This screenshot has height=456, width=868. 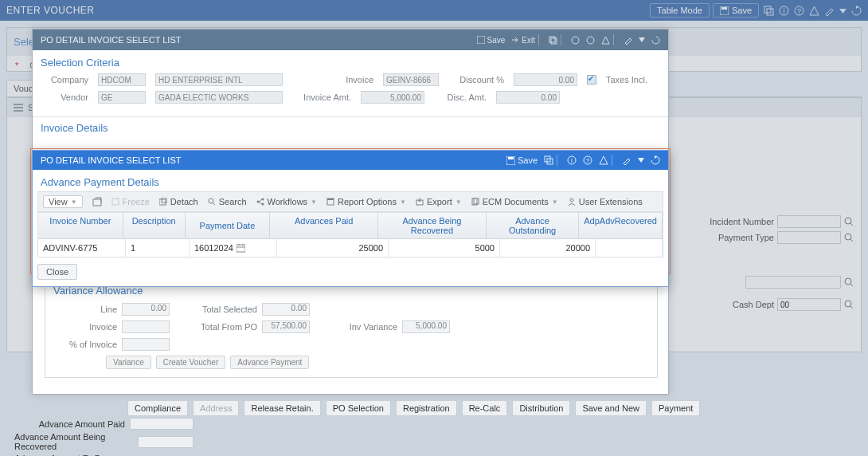 I want to click on col-advances-paid: Advances Paid, so click(x=324, y=226).